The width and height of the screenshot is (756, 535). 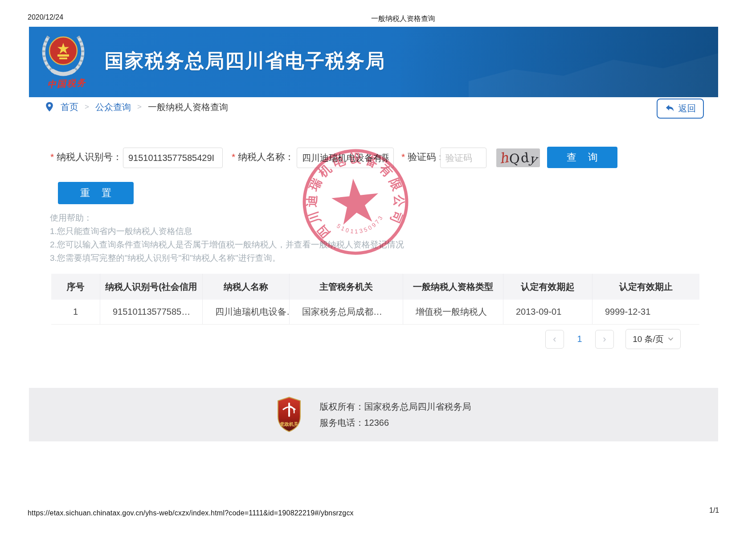 I want to click on captcha-label: * 验证码：, so click(x=423, y=157).